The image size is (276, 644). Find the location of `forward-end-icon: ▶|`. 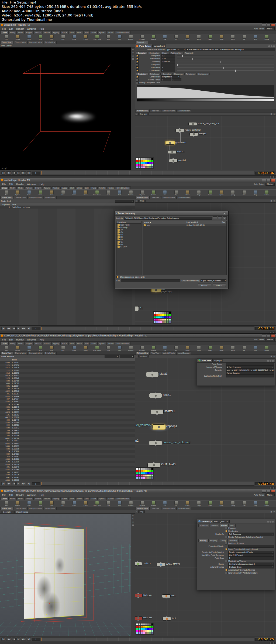

forward-end-icon: ▶| is located at coordinates (29, 484).